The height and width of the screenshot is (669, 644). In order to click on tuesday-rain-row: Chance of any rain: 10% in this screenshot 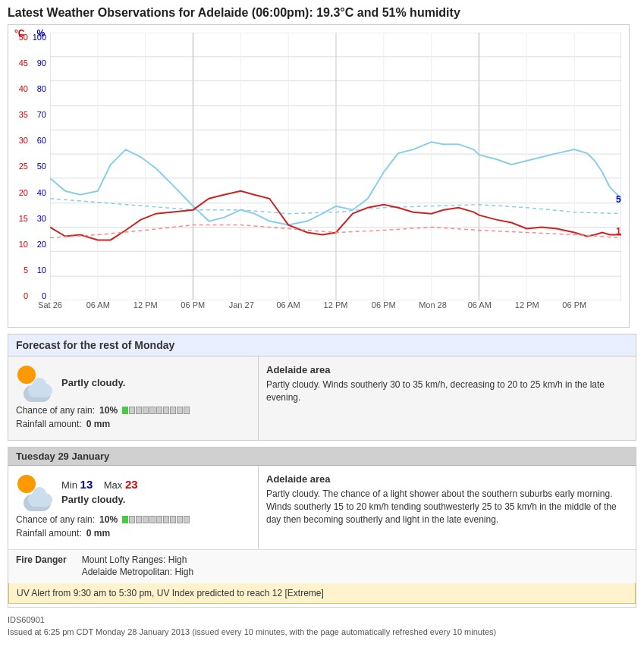, I will do `click(134, 520)`.